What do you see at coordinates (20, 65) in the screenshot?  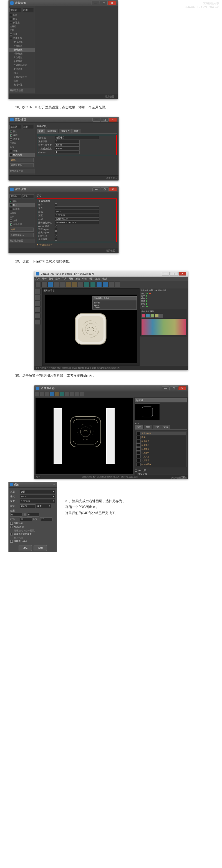 I see `sidebar-item: 次帧运动模糊` at bounding box center [20, 65].